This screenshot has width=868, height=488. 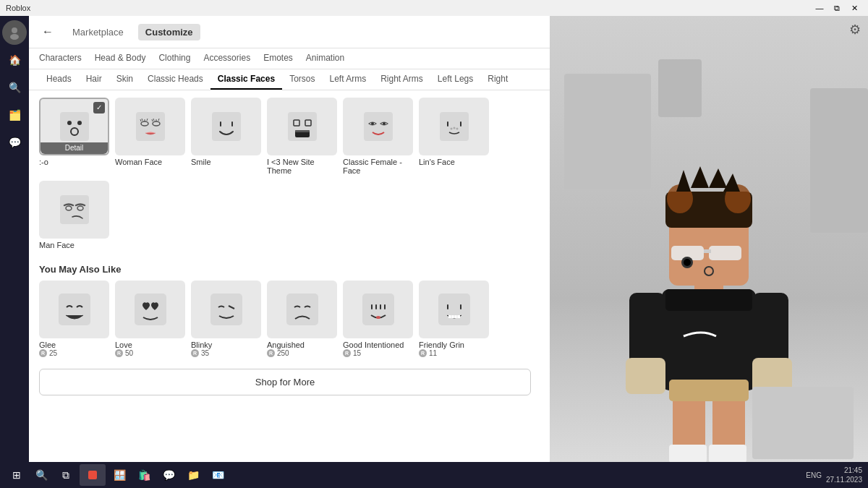 What do you see at coordinates (434, 475) in the screenshot?
I see `taskbar: ⊞ 🔍 ⧉ 🪟 🛍️ 💬 📁 📧 ENG 21:45 27.11.2023` at bounding box center [434, 475].